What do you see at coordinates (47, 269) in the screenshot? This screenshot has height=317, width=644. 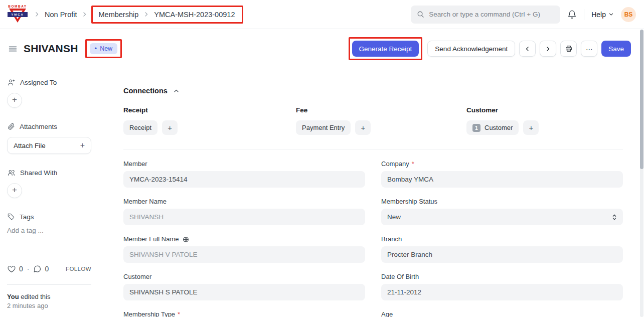 I see `comments-count: 0` at bounding box center [47, 269].